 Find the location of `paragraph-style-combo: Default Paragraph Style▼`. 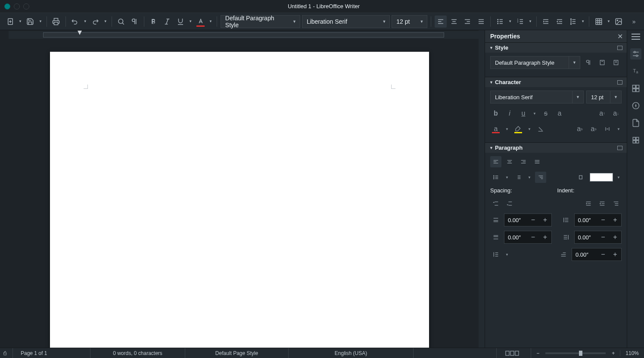

paragraph-style-combo: Default Paragraph Style▼ is located at coordinates (260, 22).